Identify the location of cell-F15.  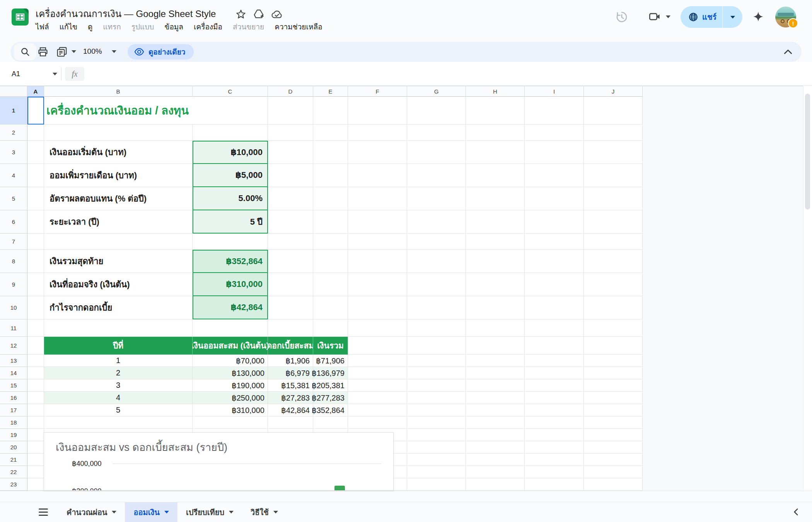
(377, 386).